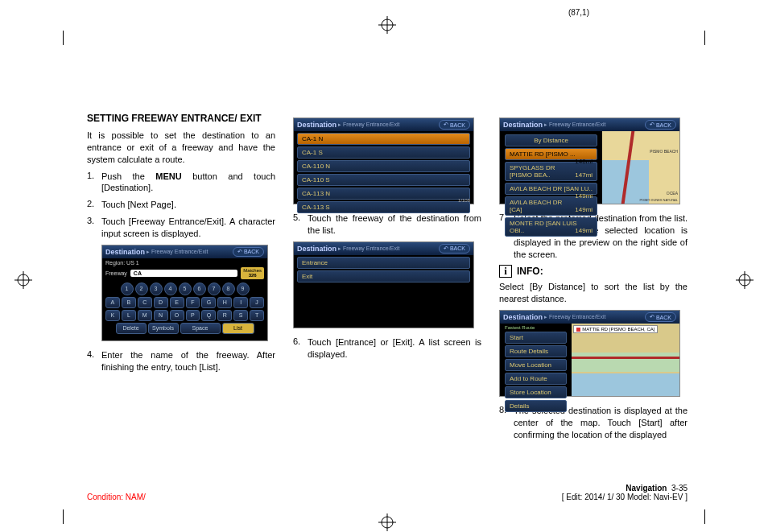 Image resolution: width=768 pixels, height=532 pixels. What do you see at coordinates (225, 315) in the screenshot?
I see `keyboard-key: R` at bounding box center [225, 315].